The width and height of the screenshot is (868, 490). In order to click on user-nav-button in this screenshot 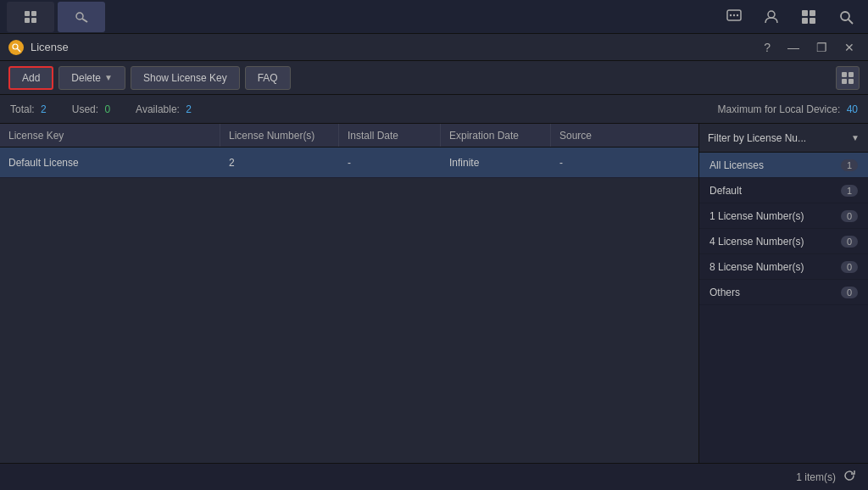, I will do `click(771, 17)`.